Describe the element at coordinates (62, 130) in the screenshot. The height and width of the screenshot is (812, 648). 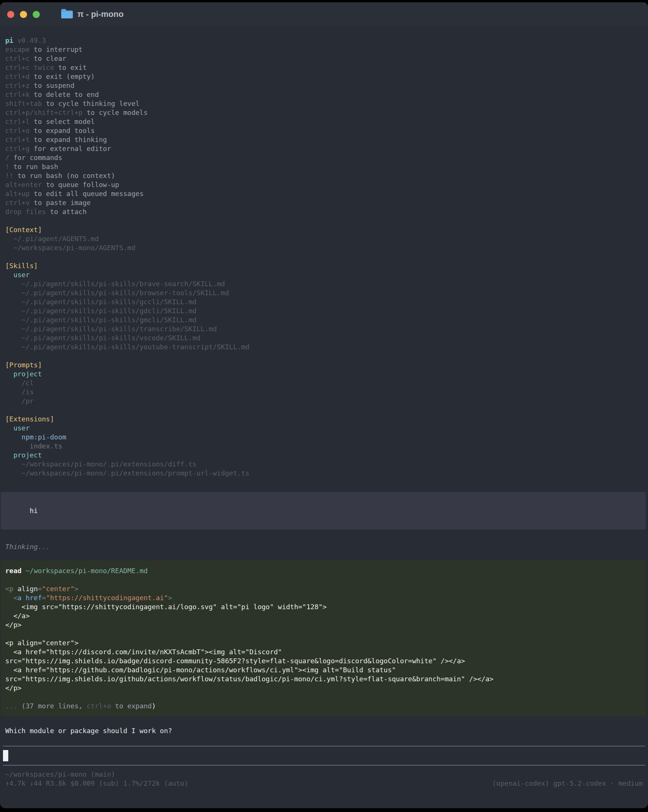
I see `text-segment: to expand tools` at that location.